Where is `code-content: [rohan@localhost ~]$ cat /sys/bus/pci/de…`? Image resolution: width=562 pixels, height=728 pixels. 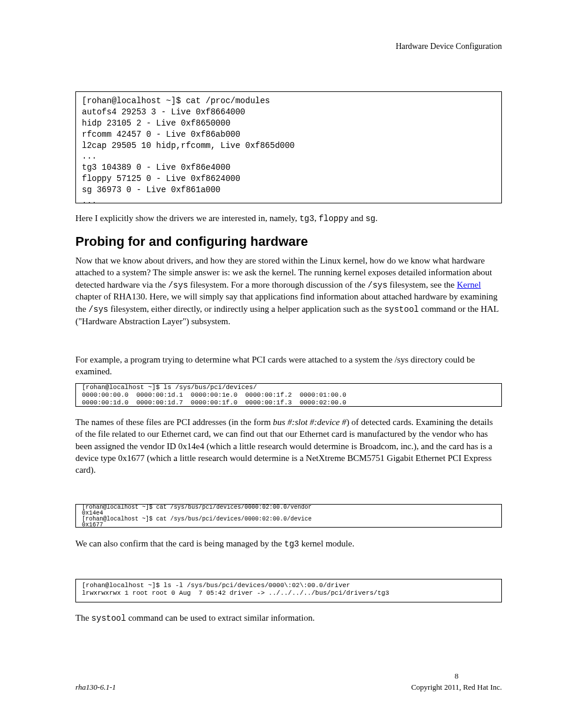 code-content: [rohan@localhost ~]$ cat /sys/bus/pci/de… is located at coordinates (197, 516).